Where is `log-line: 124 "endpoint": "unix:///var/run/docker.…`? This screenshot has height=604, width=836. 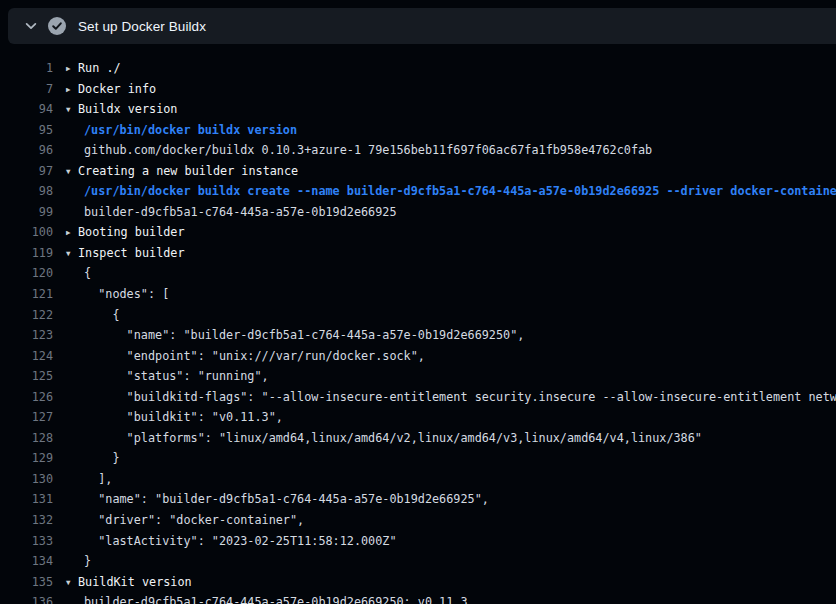 log-line: 124 "endpoint": "unix:///var/run/docker.… is located at coordinates (418, 356).